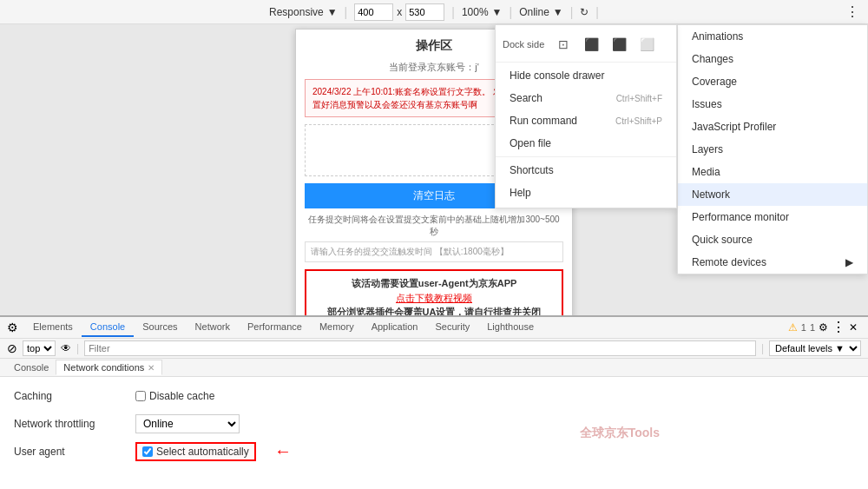  Describe the element at coordinates (495, 424) in the screenshot. I see `throttling-control: Online Fast 3G Slow 3G Offline` at that location.